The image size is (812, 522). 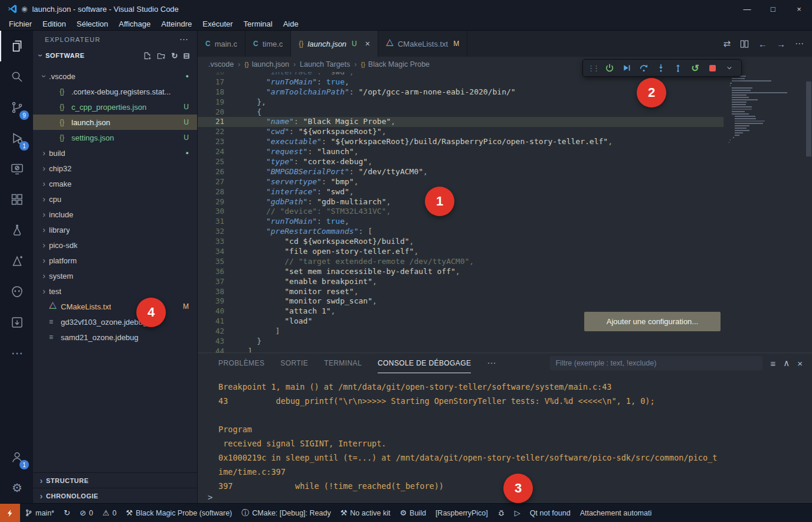 What do you see at coordinates (800, 364) in the screenshot?
I see `close-panel-icon: ×` at bounding box center [800, 364].